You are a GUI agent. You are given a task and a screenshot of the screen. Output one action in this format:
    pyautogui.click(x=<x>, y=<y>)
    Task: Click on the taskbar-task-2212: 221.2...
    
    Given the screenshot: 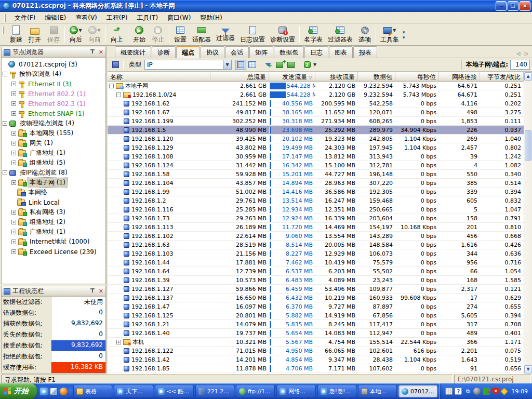 What is the action you would take?
    pyautogui.click(x=215, y=391)
    